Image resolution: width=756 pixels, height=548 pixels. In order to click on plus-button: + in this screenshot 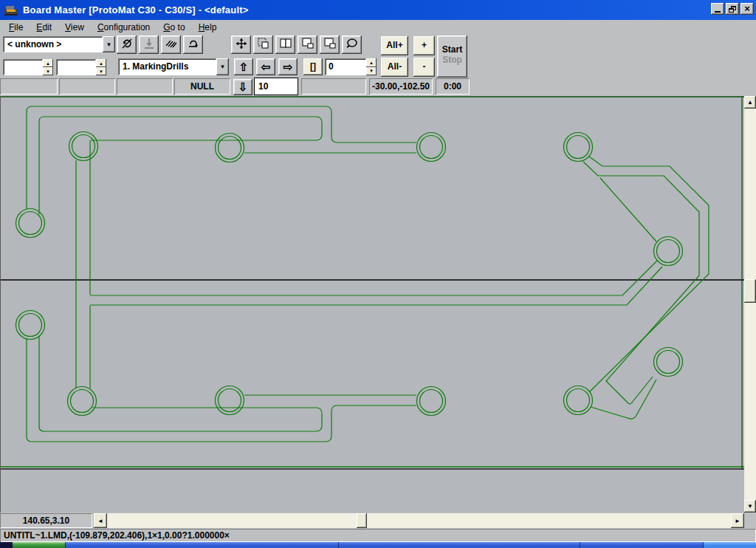, I will do `click(424, 46)`.